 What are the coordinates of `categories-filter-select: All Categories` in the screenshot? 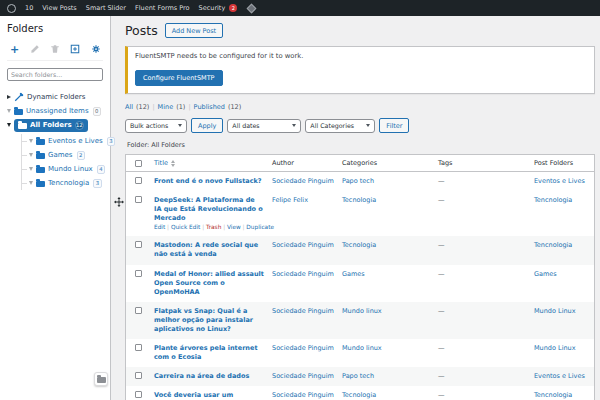 It's located at (340, 126).